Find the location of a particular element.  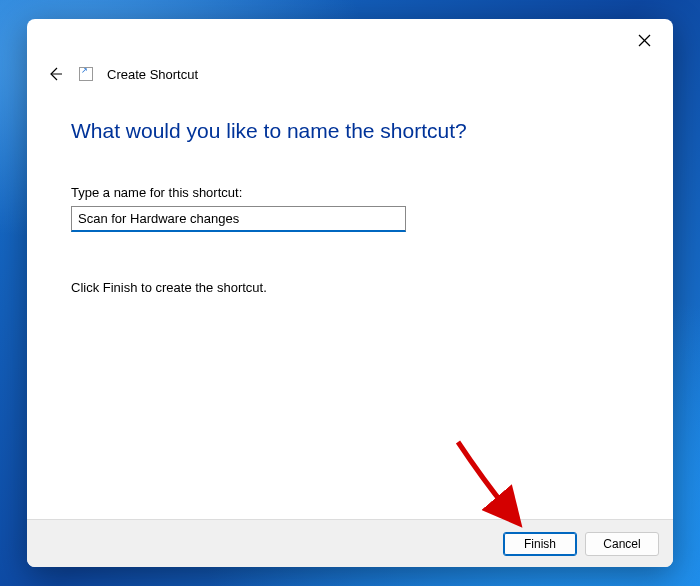

dialog-title: Create Shortcut is located at coordinates (152, 74).